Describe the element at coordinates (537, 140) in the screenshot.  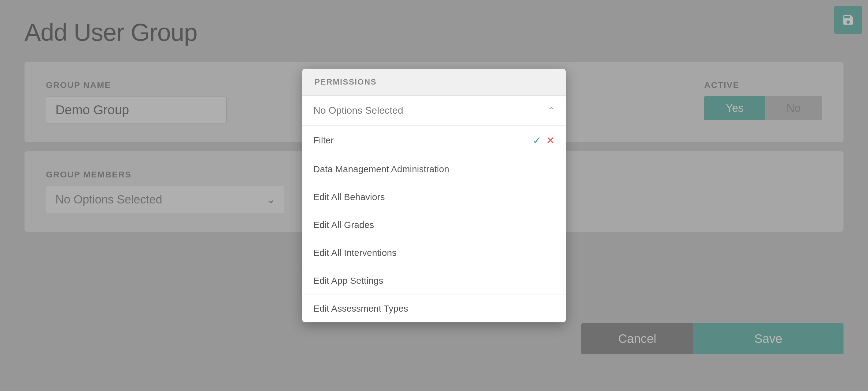
I see `filter-confirm-icon: ✓` at that location.